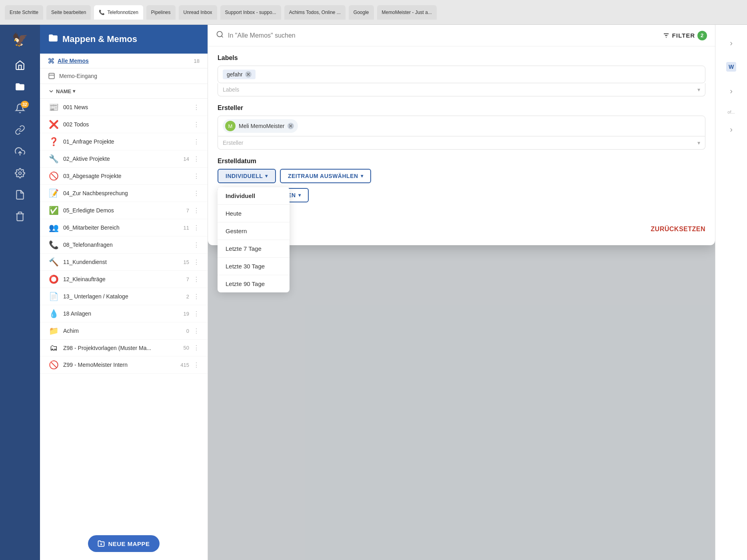  What do you see at coordinates (124, 125) in the screenshot?
I see `folder-item: ❌ 002 Todos ⋮` at bounding box center [124, 125].